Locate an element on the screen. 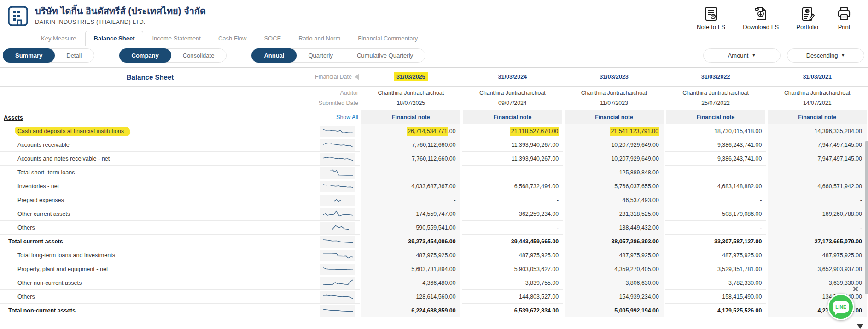  value-cell: 3,782,330.00 is located at coordinates (716, 283).